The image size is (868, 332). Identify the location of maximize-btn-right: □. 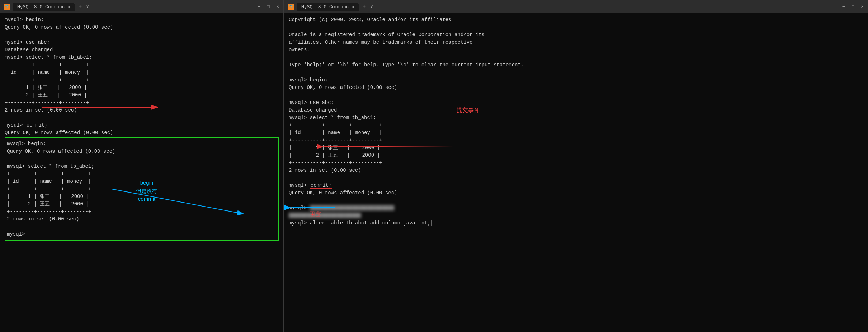
(853, 7).